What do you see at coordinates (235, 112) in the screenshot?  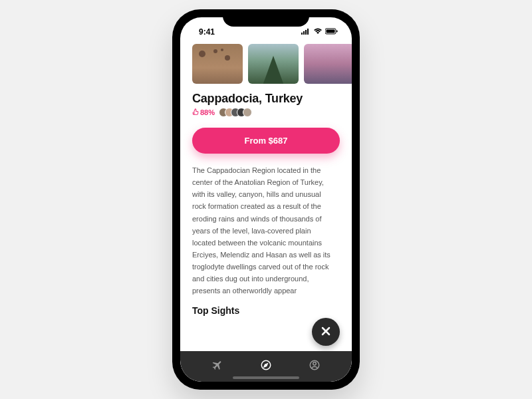 I see `friend-avatars` at bounding box center [235, 112].